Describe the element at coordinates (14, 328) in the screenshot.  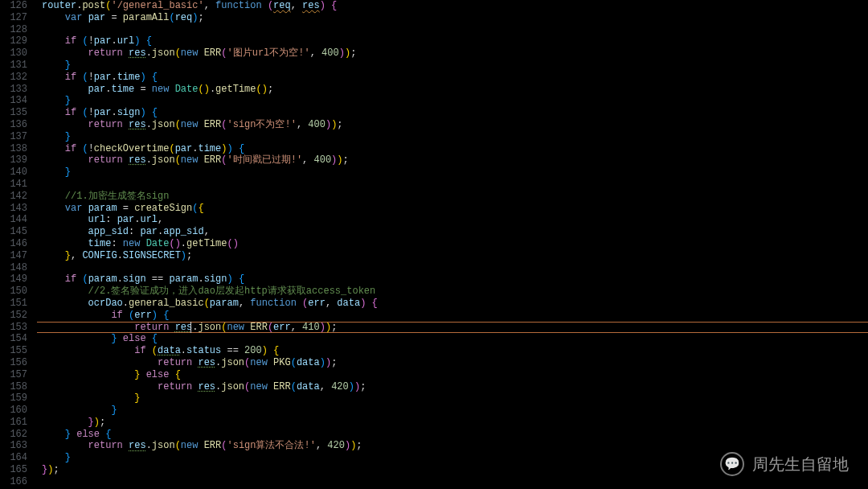
I see `line-number: 153` at that location.